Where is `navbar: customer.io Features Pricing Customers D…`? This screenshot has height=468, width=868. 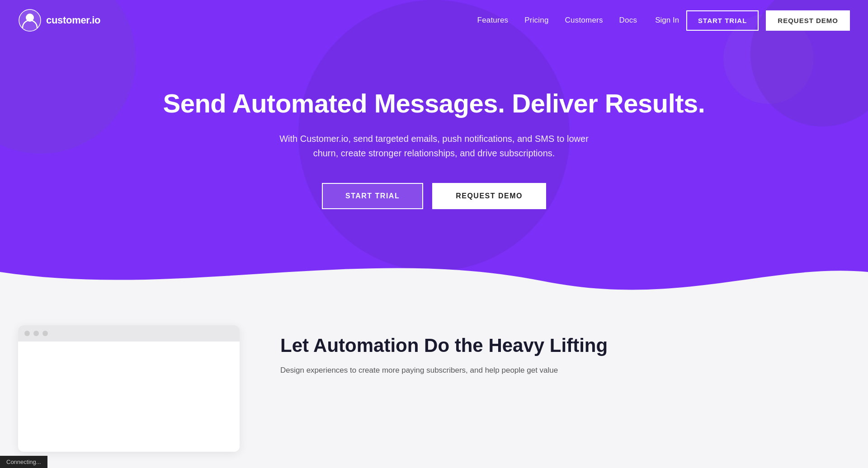 navbar: customer.io Features Pricing Customers D… is located at coordinates (434, 20).